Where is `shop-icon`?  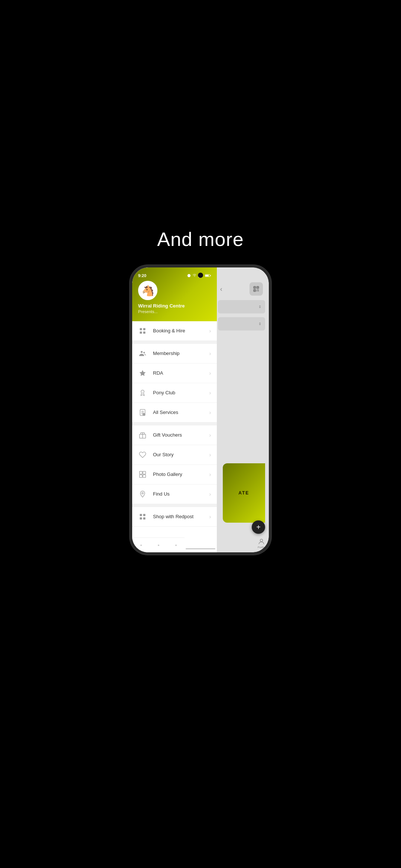 shop-icon is located at coordinates (143, 517).